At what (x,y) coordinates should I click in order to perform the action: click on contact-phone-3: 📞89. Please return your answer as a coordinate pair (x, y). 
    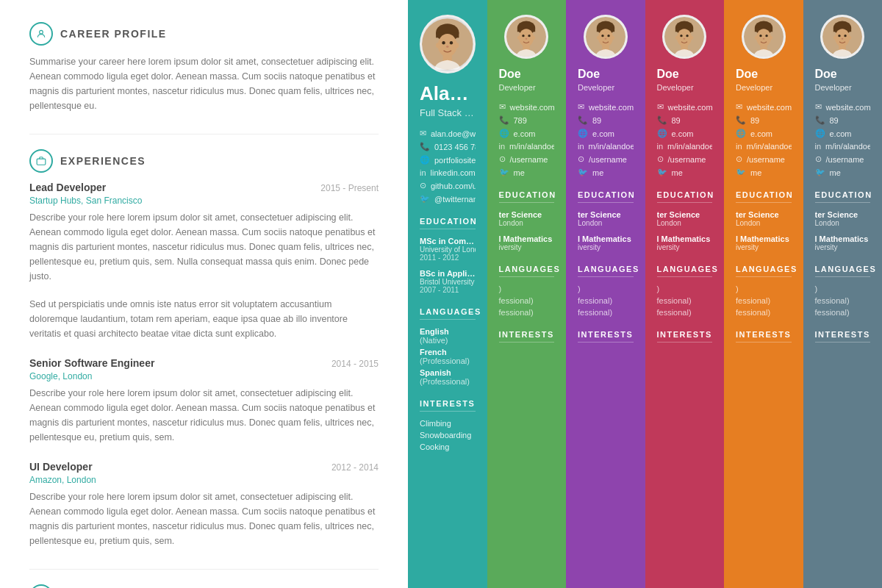
    Looking at the image, I should click on (685, 121).